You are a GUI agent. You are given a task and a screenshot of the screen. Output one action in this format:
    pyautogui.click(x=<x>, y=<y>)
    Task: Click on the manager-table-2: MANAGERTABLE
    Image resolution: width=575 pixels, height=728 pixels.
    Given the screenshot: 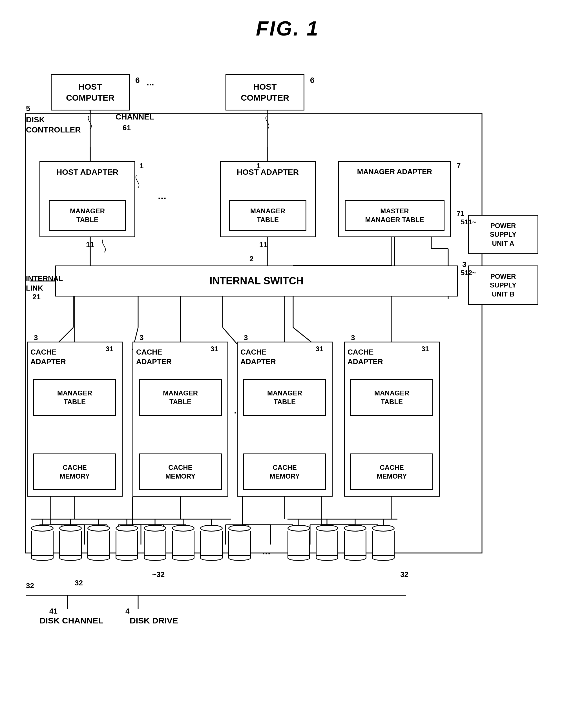 What is the action you would take?
    pyautogui.click(x=268, y=215)
    